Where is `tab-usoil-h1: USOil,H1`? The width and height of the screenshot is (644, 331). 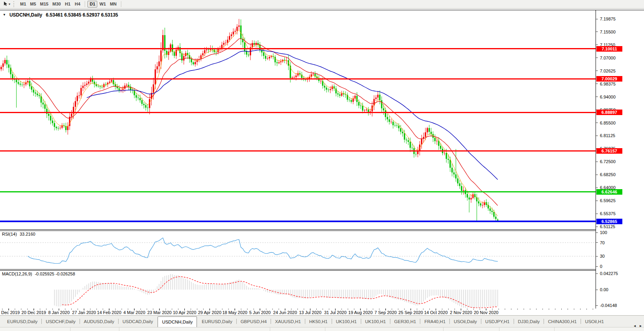
tab-usoil-h1: USOil,H1 is located at coordinates (594, 322).